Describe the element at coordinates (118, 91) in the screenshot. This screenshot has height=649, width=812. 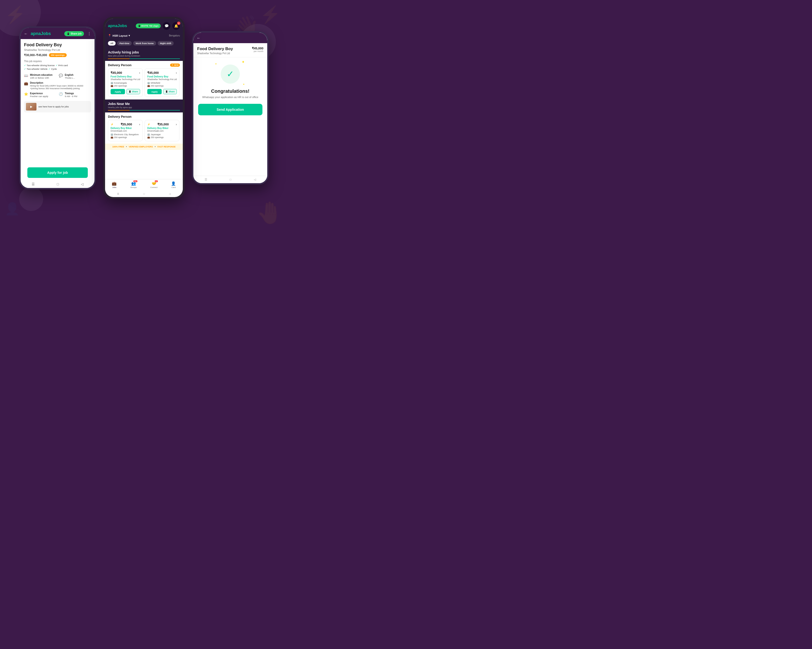
I see `apply-button-1: Apply` at that location.